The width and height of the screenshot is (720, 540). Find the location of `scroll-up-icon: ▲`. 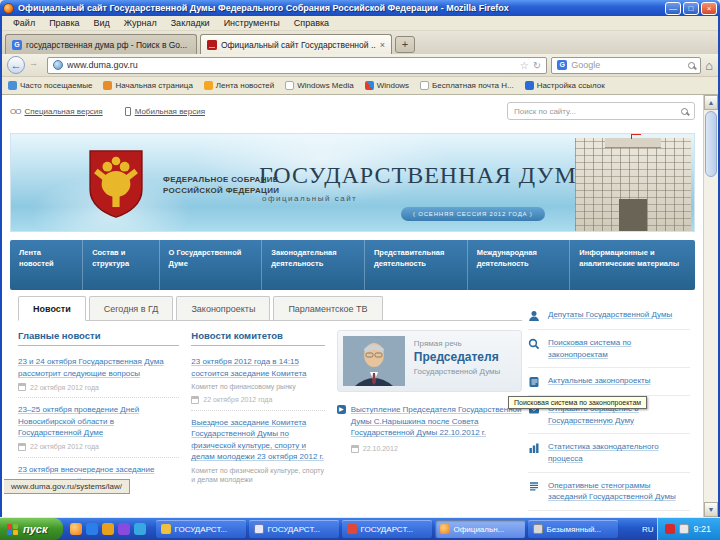

scroll-up-icon: ▲ is located at coordinates (711, 102).